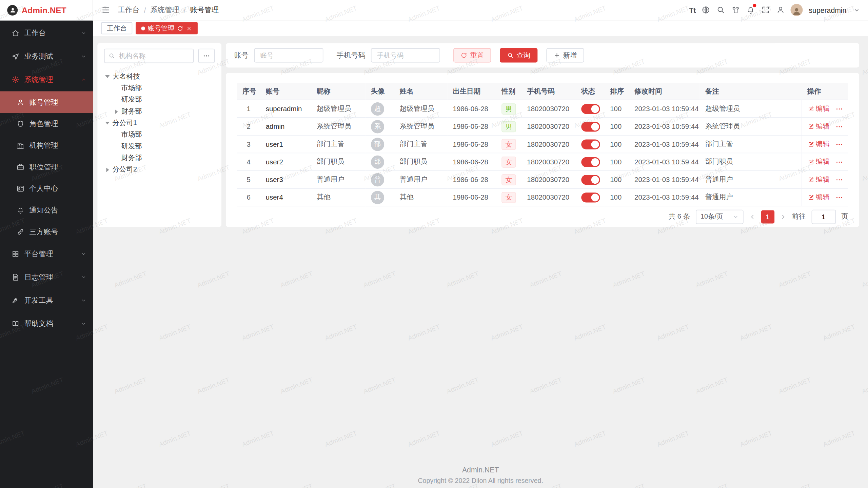 This screenshot has height=488, width=868. Describe the element at coordinates (845, 217) in the screenshot. I see `page-unit: 页` at that location.